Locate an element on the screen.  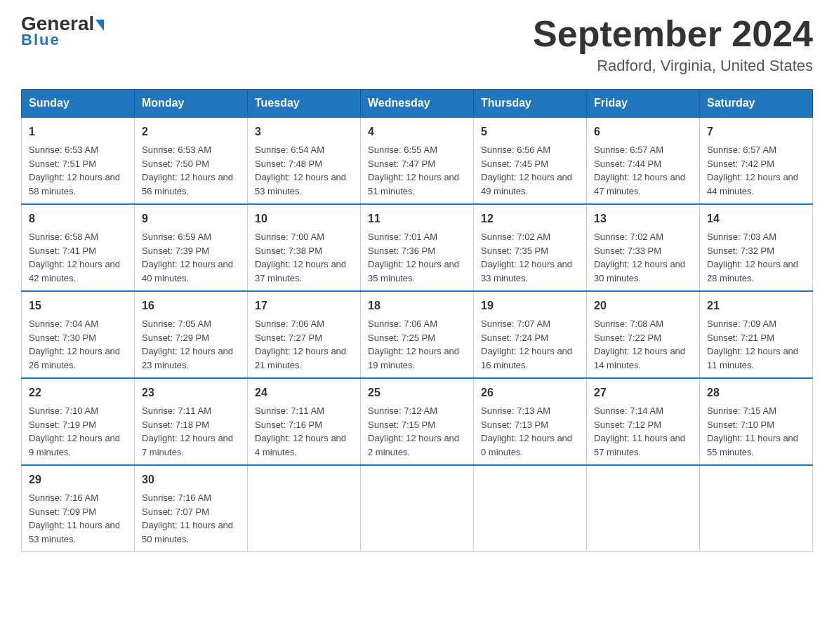
day-number: 20 is located at coordinates (643, 306).